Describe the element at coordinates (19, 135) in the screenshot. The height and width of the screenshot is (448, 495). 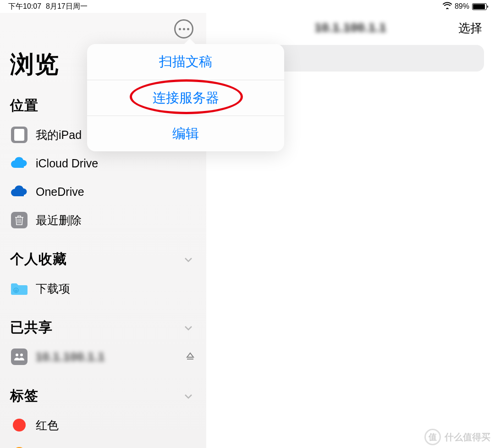
I see `ipad-icon` at that location.